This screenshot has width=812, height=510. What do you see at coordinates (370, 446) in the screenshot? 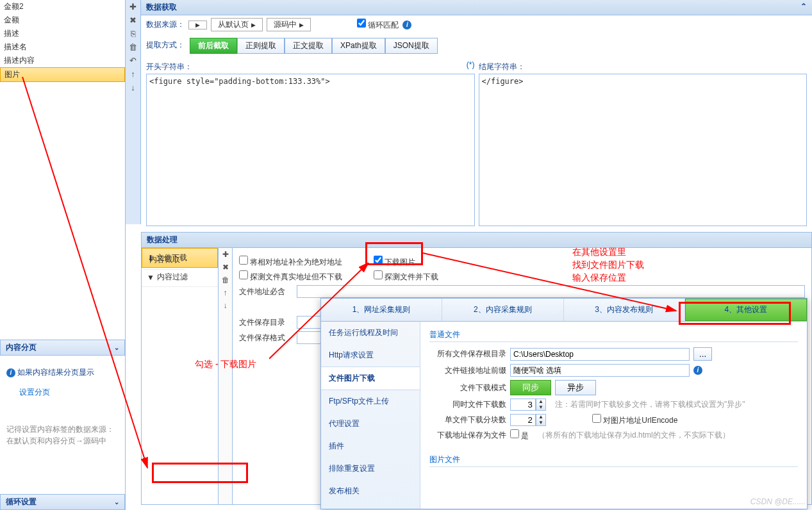
I see `side-plugin: 插件` at bounding box center [370, 446].